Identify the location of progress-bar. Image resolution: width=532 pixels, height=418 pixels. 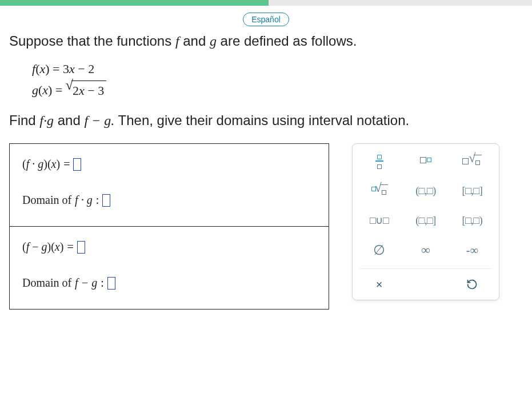
(266, 3).